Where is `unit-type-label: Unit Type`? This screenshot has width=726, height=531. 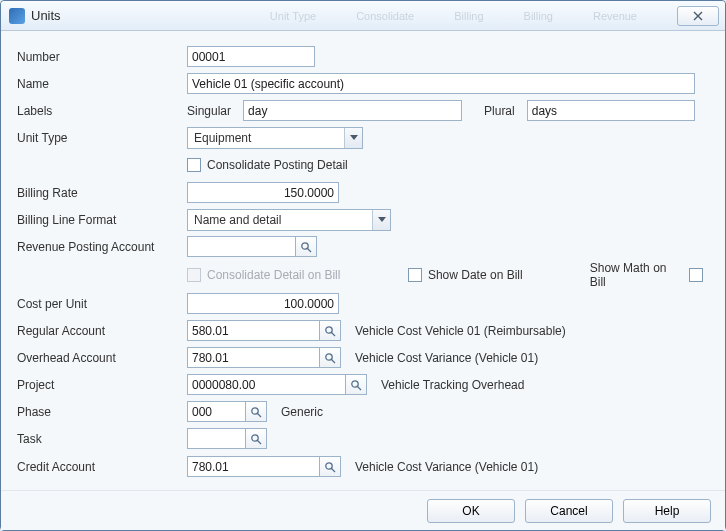
unit-type-label: Unit Type is located at coordinates (102, 138).